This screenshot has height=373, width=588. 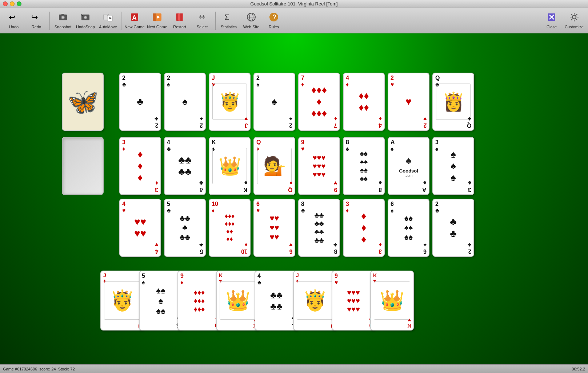 What do you see at coordinates (274, 21) in the screenshot?
I see `rules-button: ? Rules` at bounding box center [274, 21].